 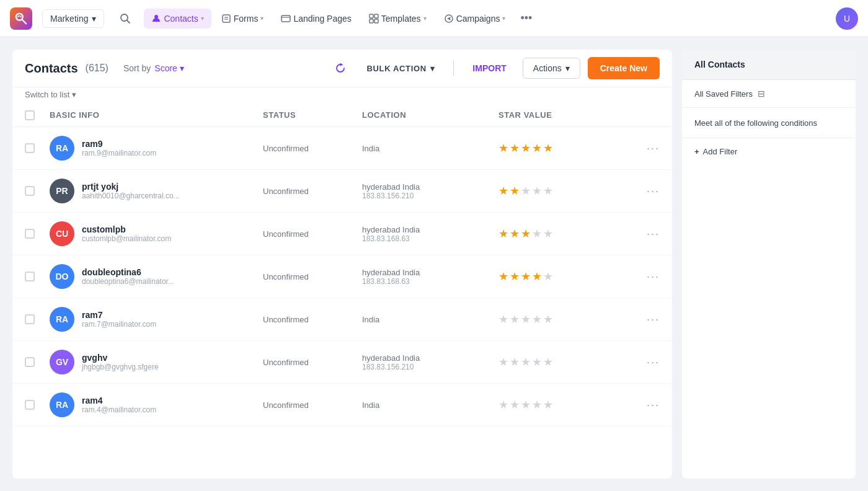 I want to click on top-navigation: Marketing ▾ Contacts ▾ Forms ▾, so click(x=434, y=19).